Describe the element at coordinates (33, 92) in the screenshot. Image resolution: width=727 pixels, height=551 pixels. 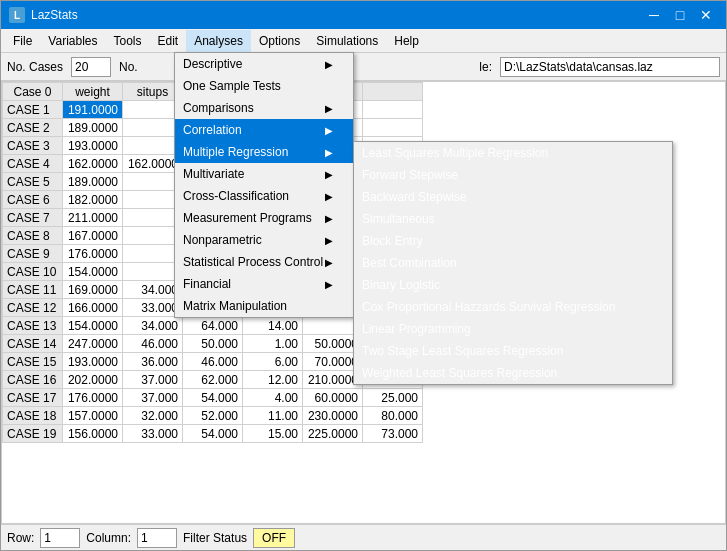
I see `col-header-0: Case 0` at that location.